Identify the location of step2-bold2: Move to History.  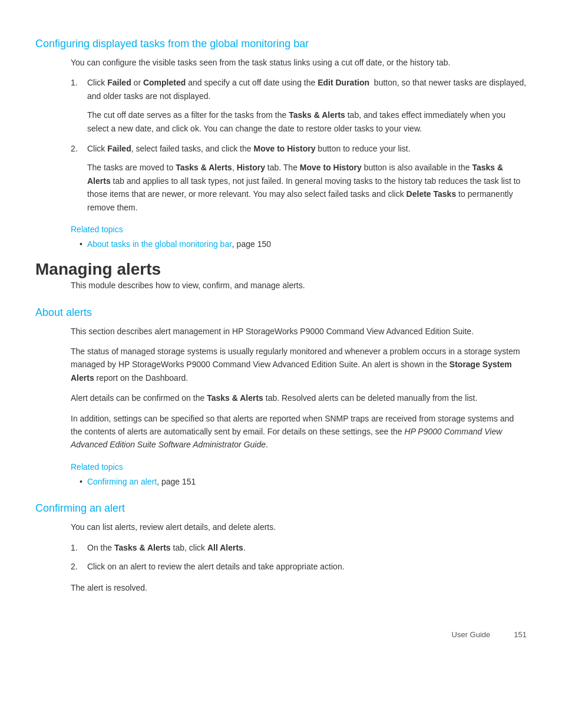
(284, 149).